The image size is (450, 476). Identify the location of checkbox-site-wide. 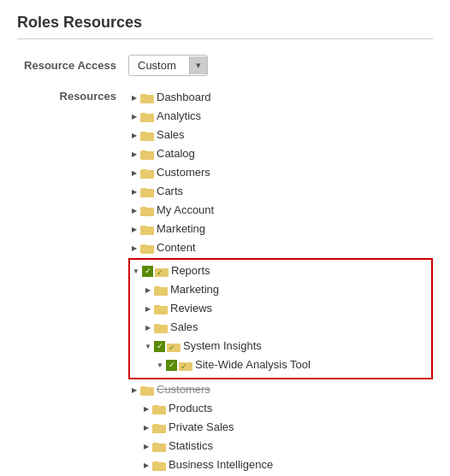
(171, 366).